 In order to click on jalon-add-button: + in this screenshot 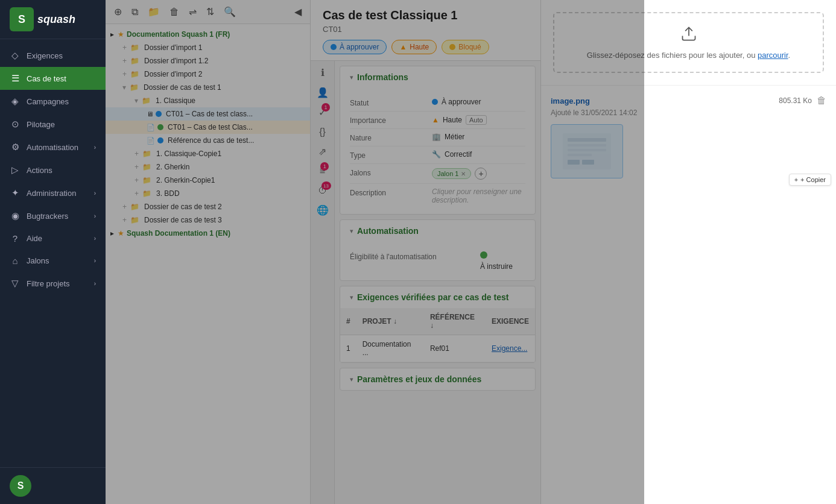, I will do `click(481, 174)`.